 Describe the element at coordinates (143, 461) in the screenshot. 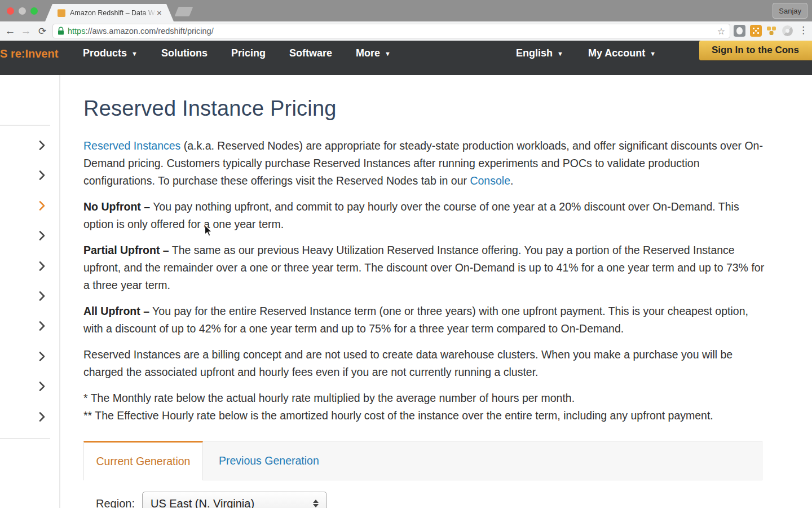

I see `tab-current-generation: Current Generation` at that location.